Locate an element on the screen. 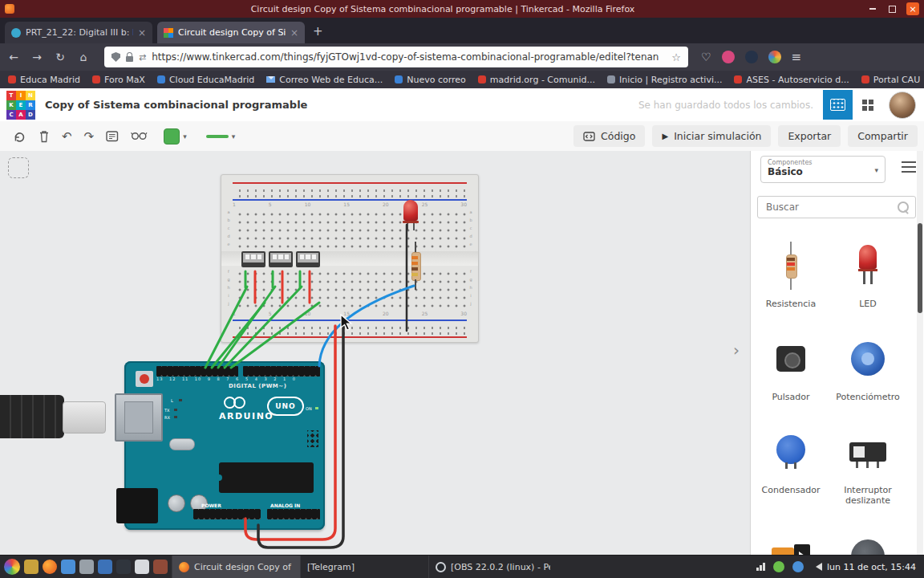  tab-prt-digital: PRT_21_22: Digital III b: P... × is located at coordinates (79, 32).